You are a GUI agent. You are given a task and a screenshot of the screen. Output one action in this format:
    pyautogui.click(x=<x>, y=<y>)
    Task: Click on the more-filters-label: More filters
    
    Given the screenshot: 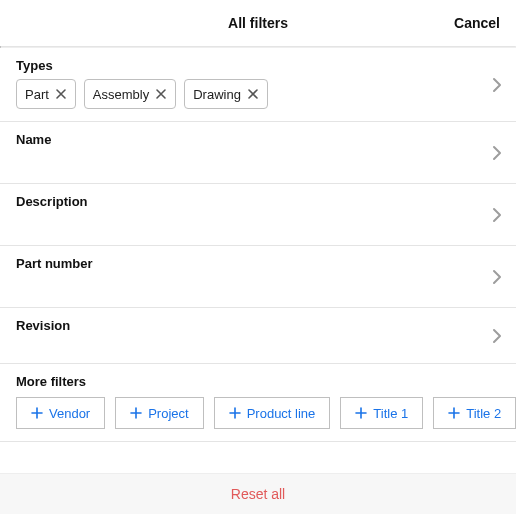 What is the action you would take?
    pyautogui.click(x=266, y=382)
    